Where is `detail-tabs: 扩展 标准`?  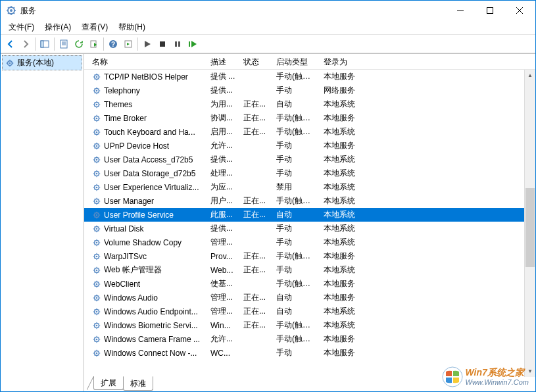
detail-tabs: 扩展 标准 is located at coordinates (310, 384).